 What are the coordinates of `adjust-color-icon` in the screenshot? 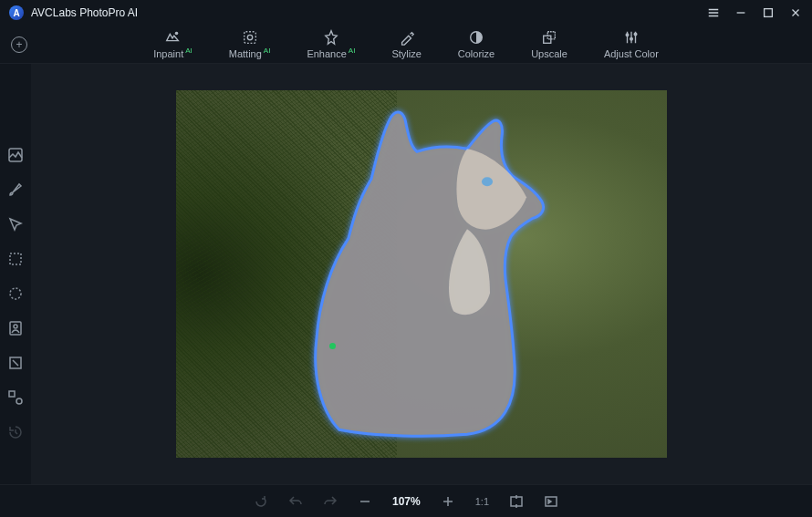 It's located at (631, 37).